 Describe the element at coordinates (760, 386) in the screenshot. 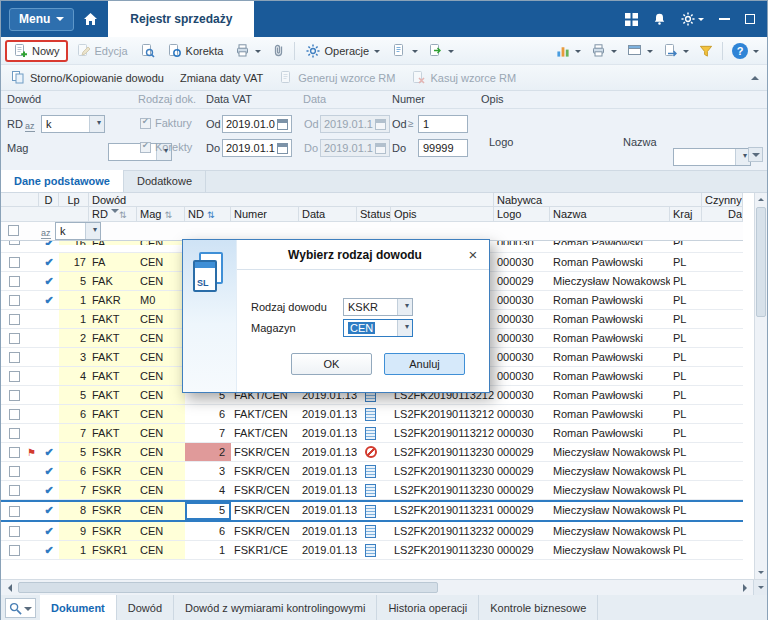

I see `vertical-scrollbar` at that location.